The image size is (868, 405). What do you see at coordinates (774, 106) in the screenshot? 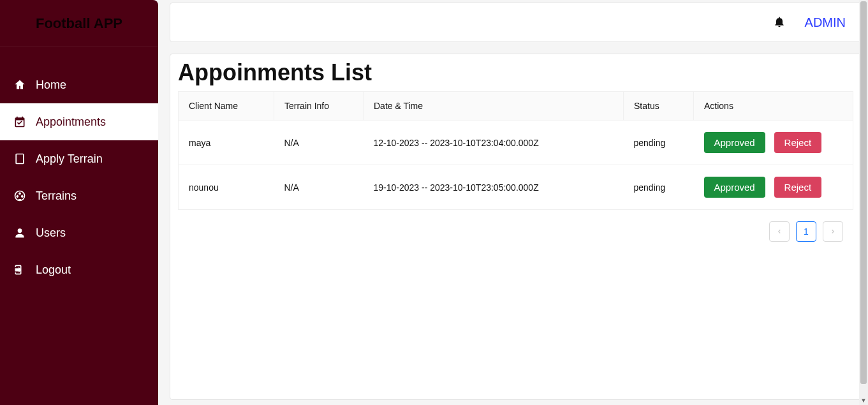
I see `col-actions: Actions` at bounding box center [774, 106].